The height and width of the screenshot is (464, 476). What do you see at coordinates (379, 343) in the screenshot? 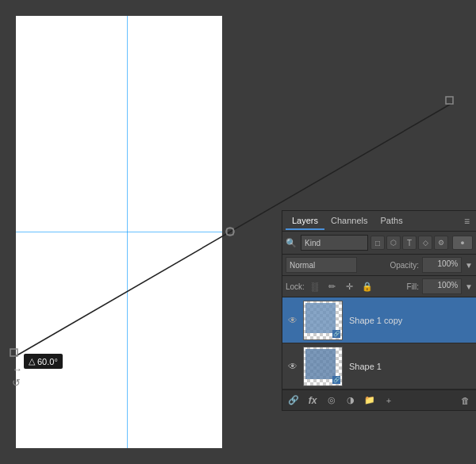
I see `layers-list: 👁 🔗 Shape 1 copy 👁 🔗 Shape 1` at bounding box center [379, 343].